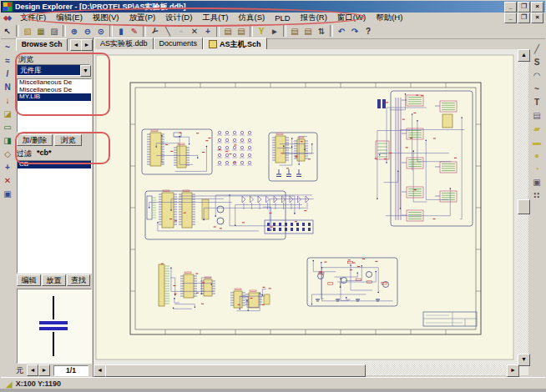 This screenshot has width=546, height=392. Describe the element at coordinates (179, 18) in the screenshot. I see `menu-design: 设计(D)` at that location.